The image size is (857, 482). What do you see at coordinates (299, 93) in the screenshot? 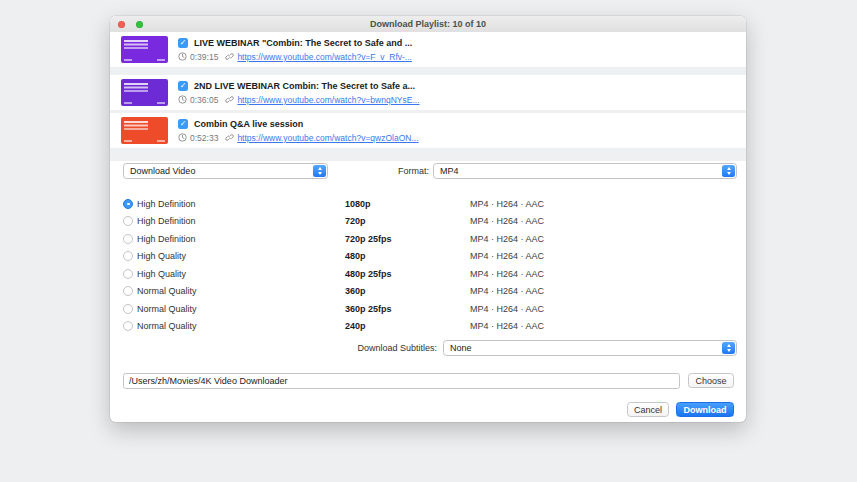
I see `video-meta: ✓ 2ND LIVE WEBINAR Combin: The Secret to…` at bounding box center [299, 93].